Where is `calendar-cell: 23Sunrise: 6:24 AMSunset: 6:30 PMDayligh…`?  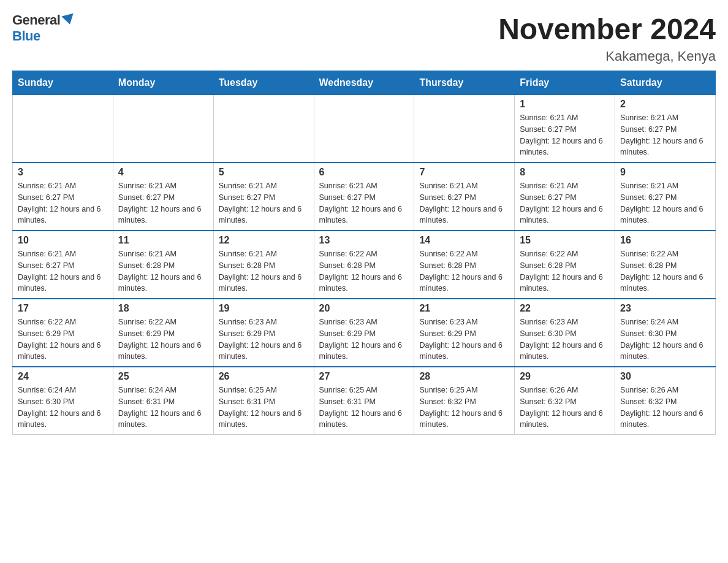
calendar-cell: 23Sunrise: 6:24 AMSunset: 6:30 PMDayligh… is located at coordinates (665, 332).